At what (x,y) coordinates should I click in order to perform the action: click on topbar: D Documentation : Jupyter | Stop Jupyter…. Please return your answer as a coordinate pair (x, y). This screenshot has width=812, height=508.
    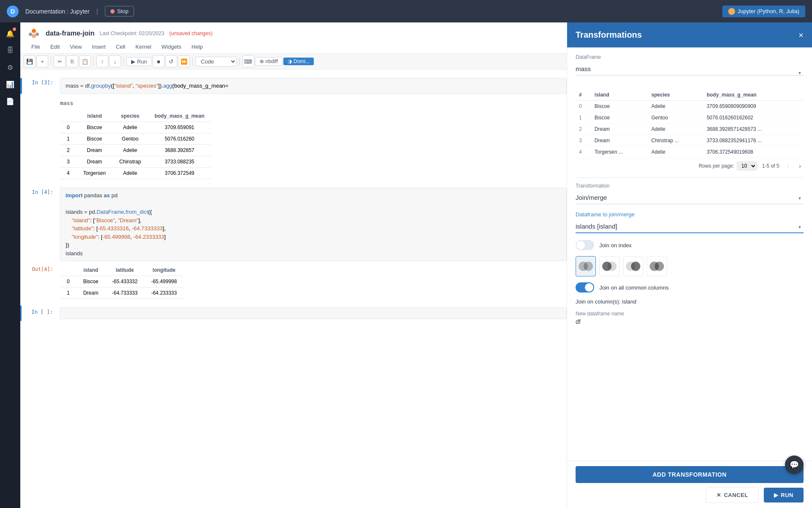
    Looking at the image, I should click on (406, 11).